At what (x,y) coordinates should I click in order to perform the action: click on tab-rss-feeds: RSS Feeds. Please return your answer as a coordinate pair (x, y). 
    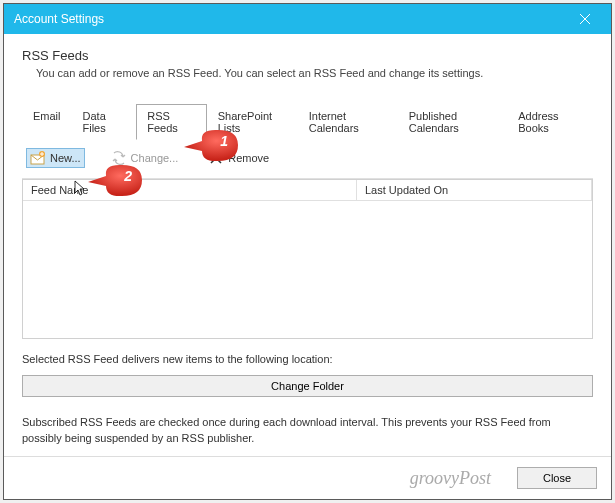
    Looking at the image, I should click on (171, 122).